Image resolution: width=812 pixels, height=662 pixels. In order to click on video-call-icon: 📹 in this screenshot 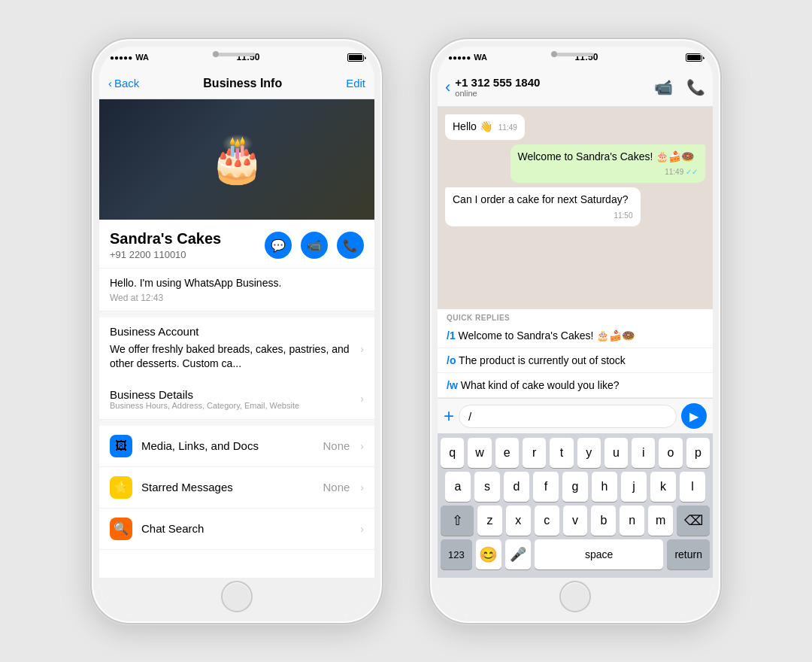, I will do `click(663, 87)`.